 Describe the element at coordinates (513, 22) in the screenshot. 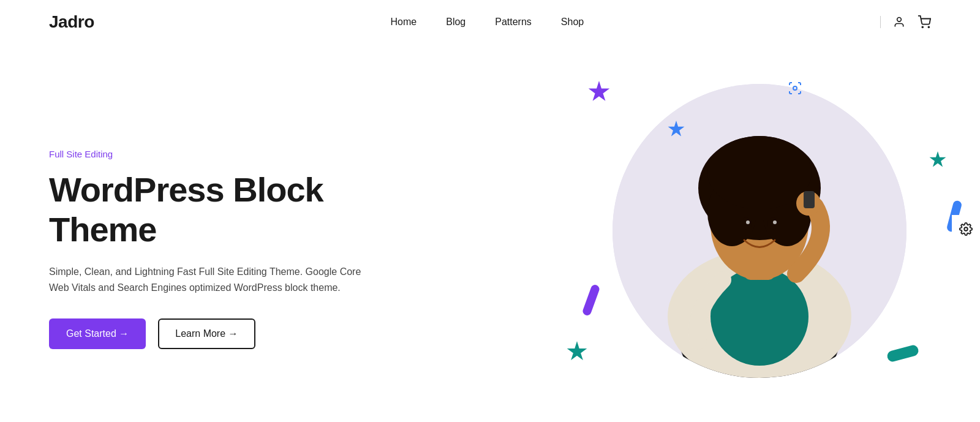

I see `nav-patterns: Patterns` at that location.